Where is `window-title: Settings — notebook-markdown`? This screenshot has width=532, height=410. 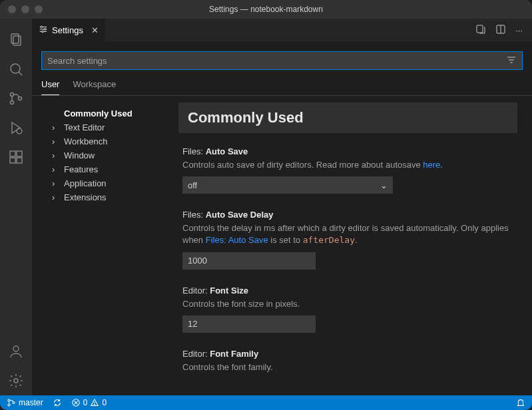 window-title: Settings — notebook-markdown is located at coordinates (266, 9).